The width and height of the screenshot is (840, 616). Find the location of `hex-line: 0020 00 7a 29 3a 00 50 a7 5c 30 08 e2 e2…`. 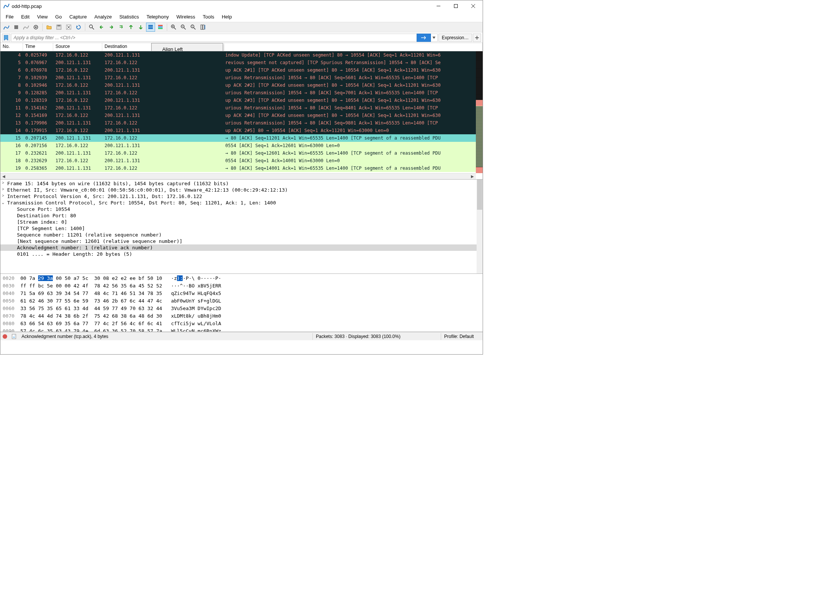

hex-line: 0020 00 7a 29 3a 00 50 a7 5c 30 08 e2 e2… is located at coordinates (242, 278).